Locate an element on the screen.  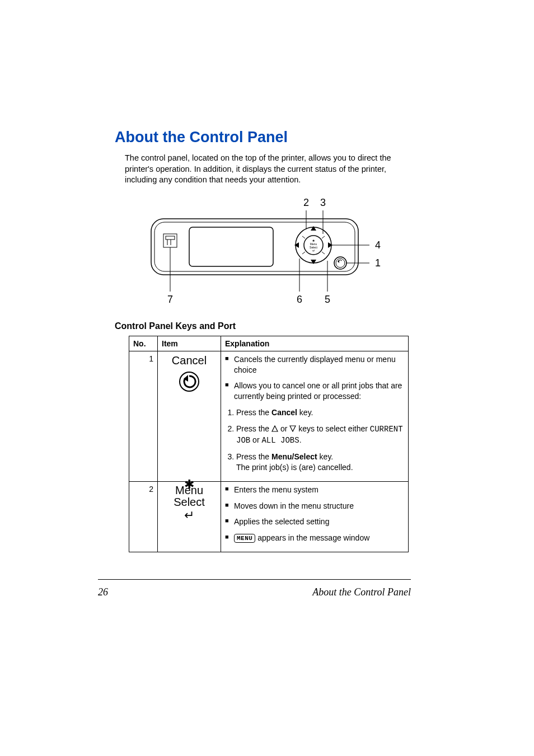
row1-item: Cancel is located at coordinates (189, 416).